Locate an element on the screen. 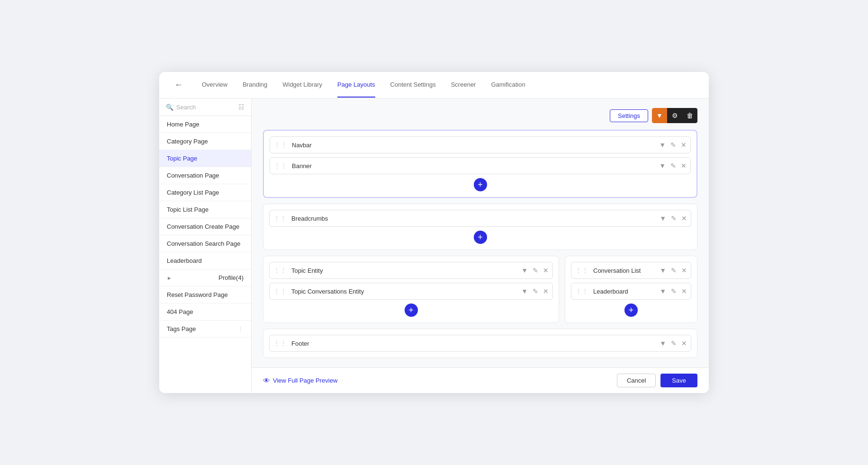  save-button: Save is located at coordinates (679, 381).